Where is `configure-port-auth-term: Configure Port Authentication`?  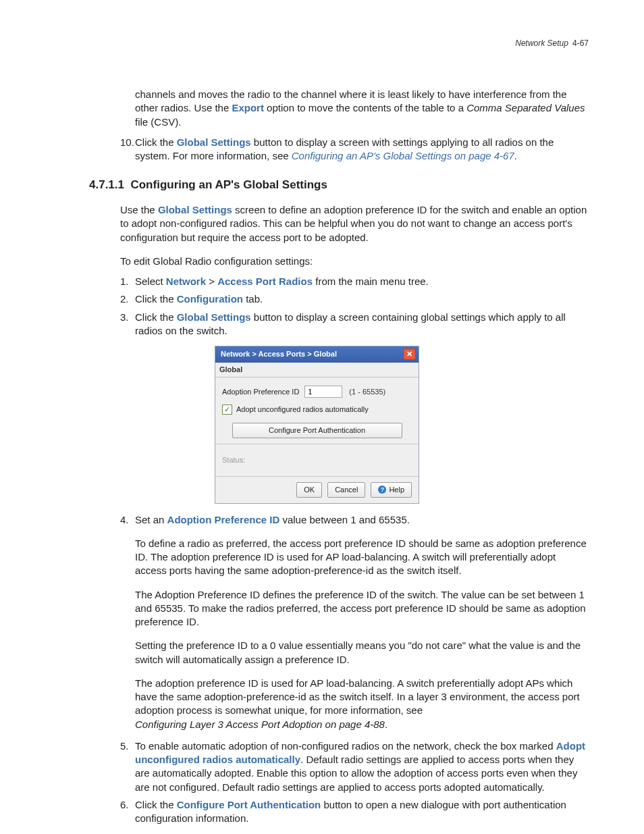
configure-port-auth-term: Configure Port Authentication is located at coordinates (249, 805).